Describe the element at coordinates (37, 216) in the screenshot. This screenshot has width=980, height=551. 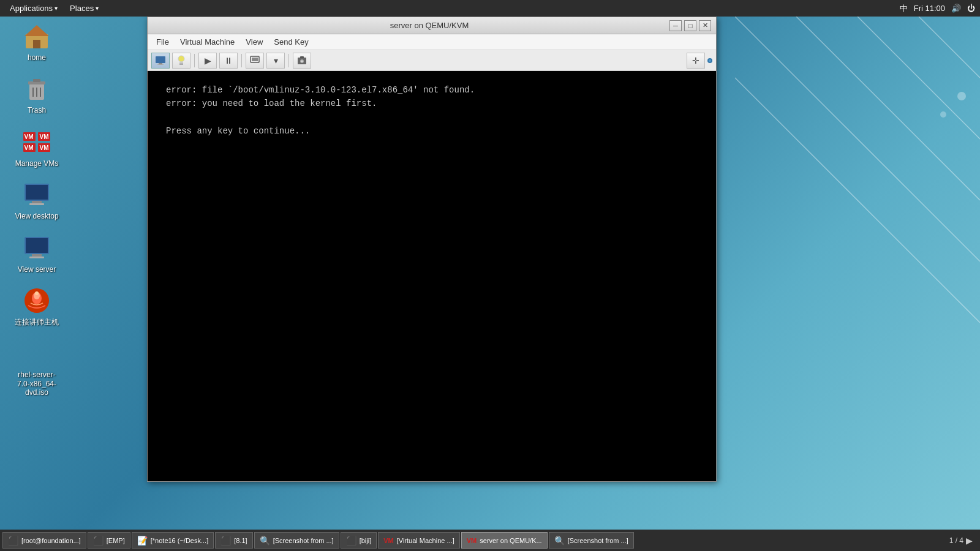
I see `view-desktop-label: View desktop` at that location.